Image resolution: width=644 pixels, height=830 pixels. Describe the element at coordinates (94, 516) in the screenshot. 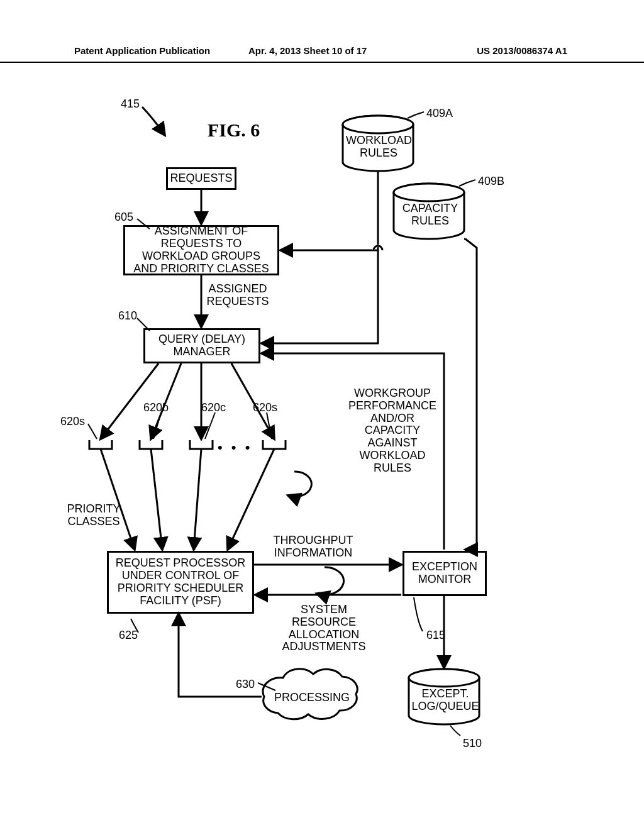

I see `label-priority-classes: PRIORITY CLASSES` at that location.